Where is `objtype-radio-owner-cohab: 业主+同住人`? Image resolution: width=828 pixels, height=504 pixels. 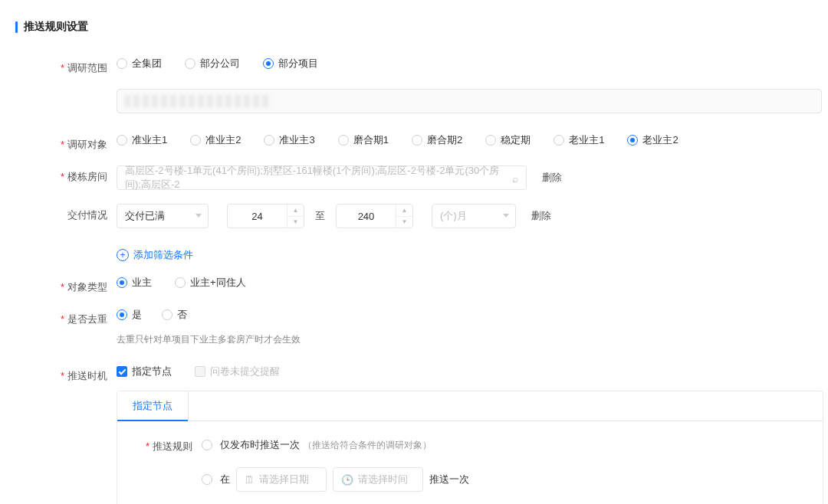
objtype-radio-owner-cohab: 业主+同住人 is located at coordinates (210, 283).